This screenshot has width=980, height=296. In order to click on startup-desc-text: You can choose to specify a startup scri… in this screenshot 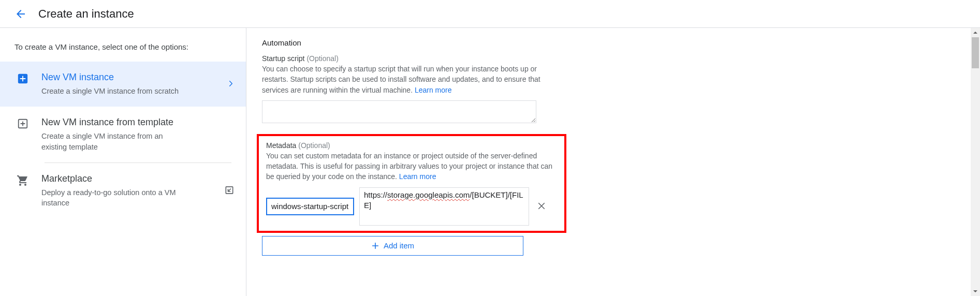, I will do `click(401, 80)`.